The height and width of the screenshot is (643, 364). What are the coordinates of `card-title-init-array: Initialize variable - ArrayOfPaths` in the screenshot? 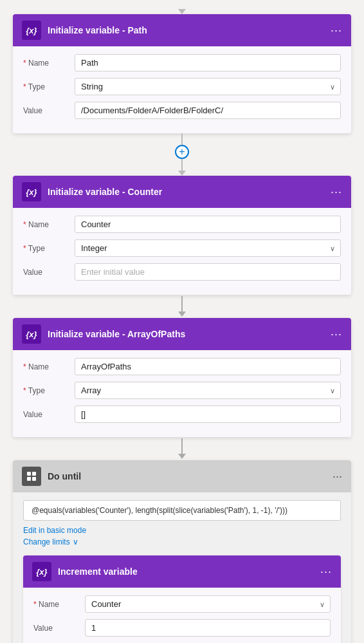 It's located at (186, 334).